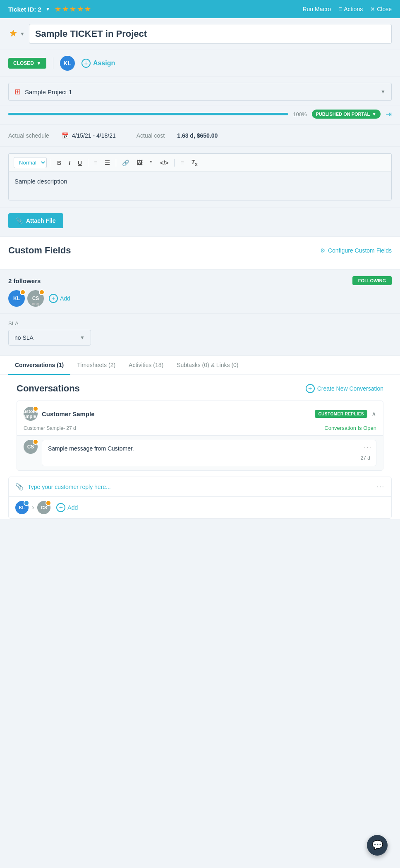 The height and width of the screenshot is (868, 400). I want to click on reply-footer: KL › CS + Add, so click(200, 508).